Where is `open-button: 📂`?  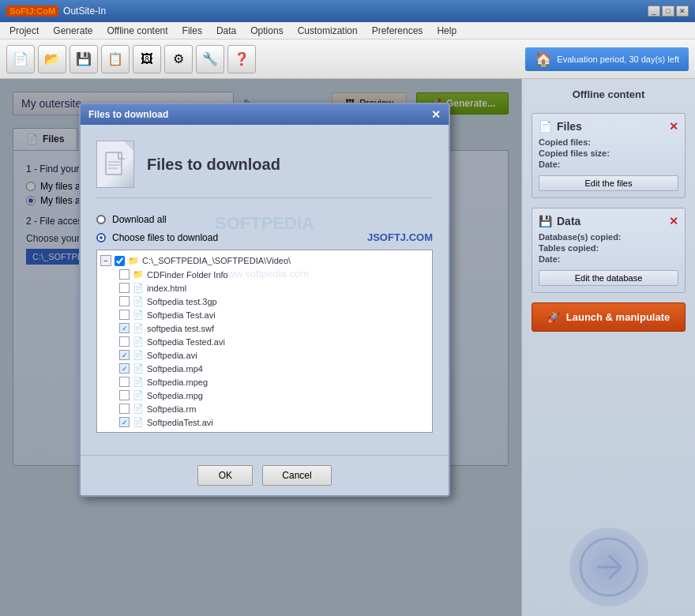
open-button: 📂 is located at coordinates (52, 59).